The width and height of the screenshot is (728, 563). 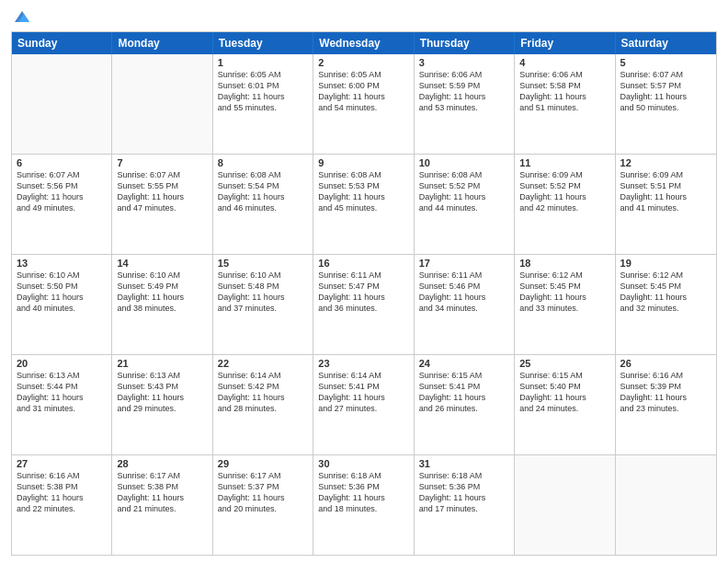 What do you see at coordinates (665, 392) in the screenshot?
I see `cell-text: Sunrise: 6:16 AMSunset: 5:39 PMDaylight:…` at bounding box center [665, 392].